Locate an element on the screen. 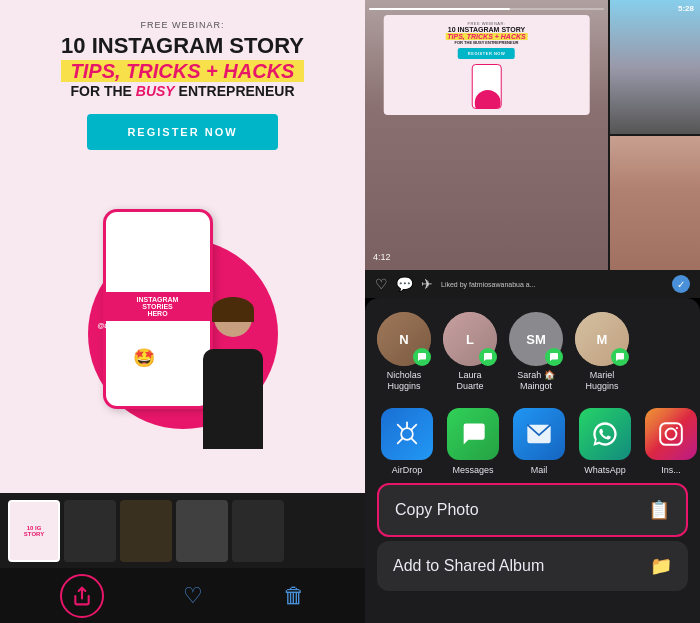 This screenshot has width=700, height=623. app-instagram: Ins... is located at coordinates (670, 442).